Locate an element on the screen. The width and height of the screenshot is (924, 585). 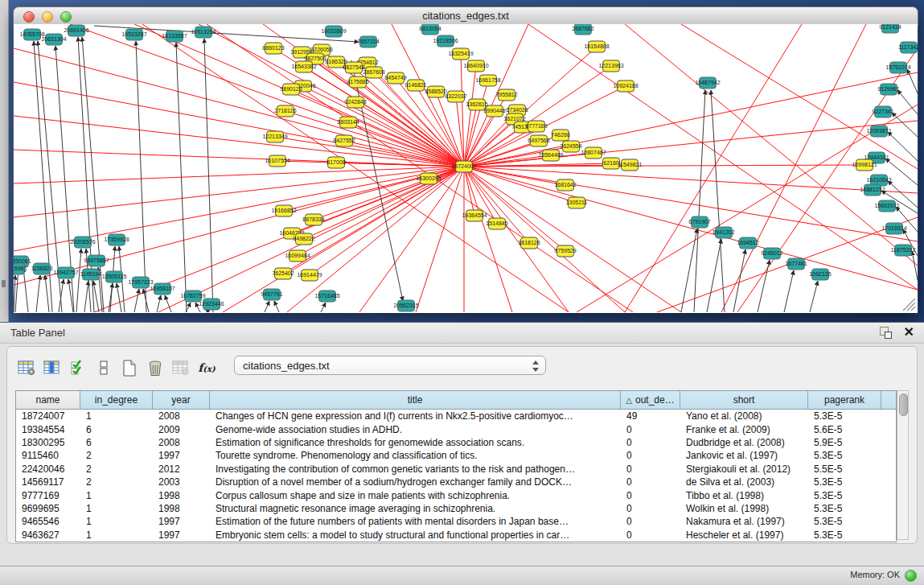
graph-node: 7625402 is located at coordinates (283, 274).